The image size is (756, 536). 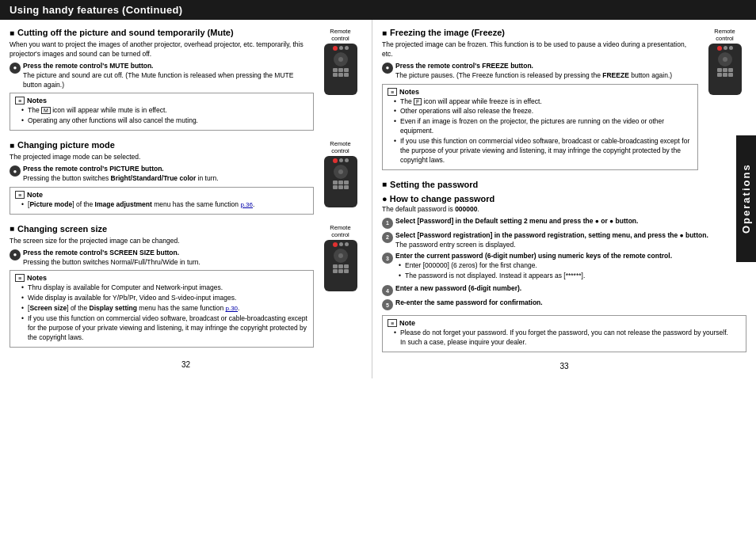 I want to click on password-step-4: 4 Enter a new password (6-digit number)., so click(x=564, y=290).